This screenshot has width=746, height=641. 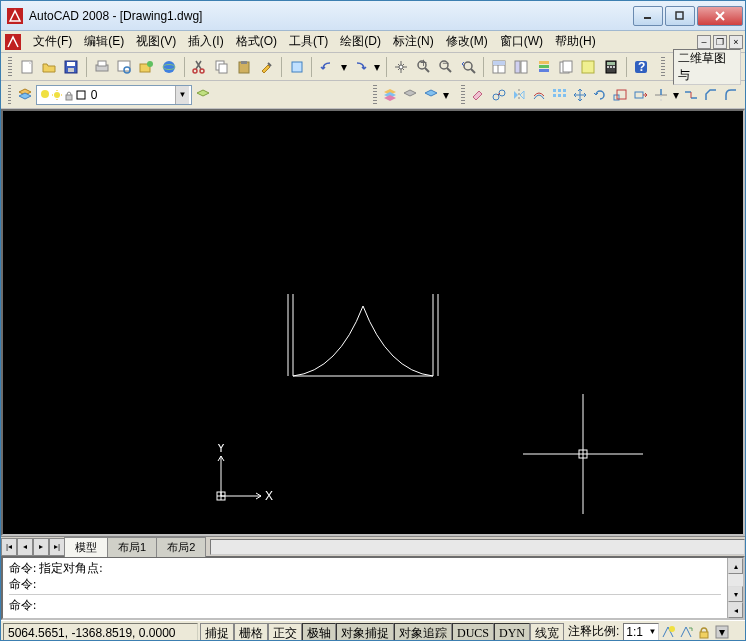 I want to click on copy-button, so click(x=222, y=67).